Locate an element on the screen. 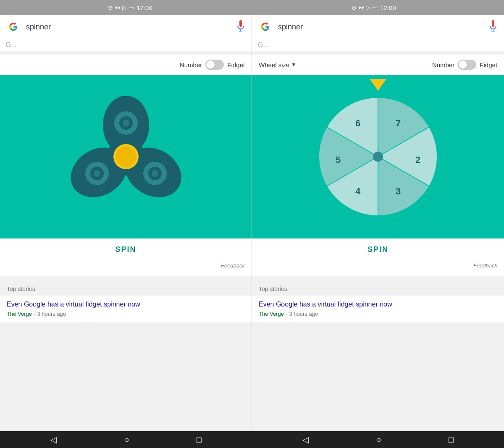 Image resolution: width=504 pixels, height=448 pixels. status-icons-right: ⊖ ▾▾ ▷ ▭ is located at coordinates (365, 8).